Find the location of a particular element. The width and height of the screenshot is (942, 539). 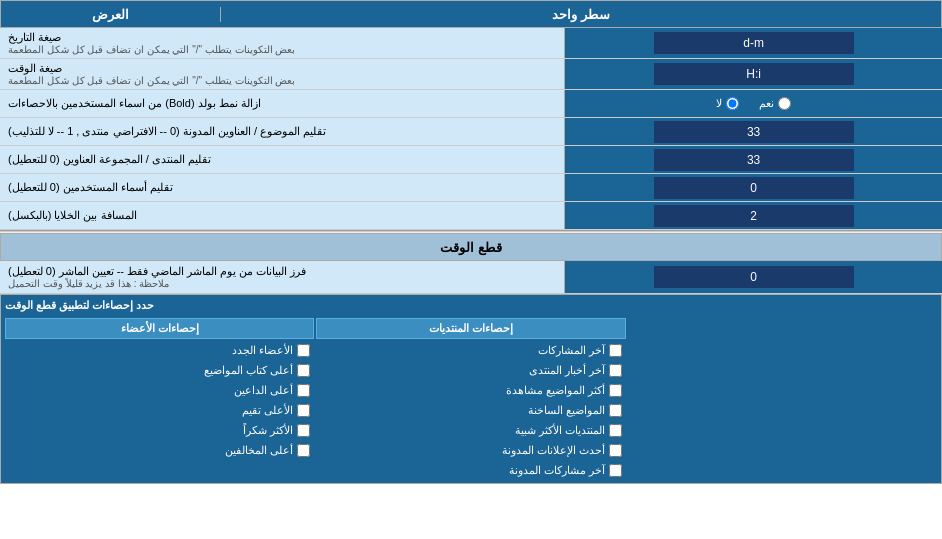

checkboxes-limit-label: حدد إحصاءات لتطبيق قطع الوقت is located at coordinates (80, 306).